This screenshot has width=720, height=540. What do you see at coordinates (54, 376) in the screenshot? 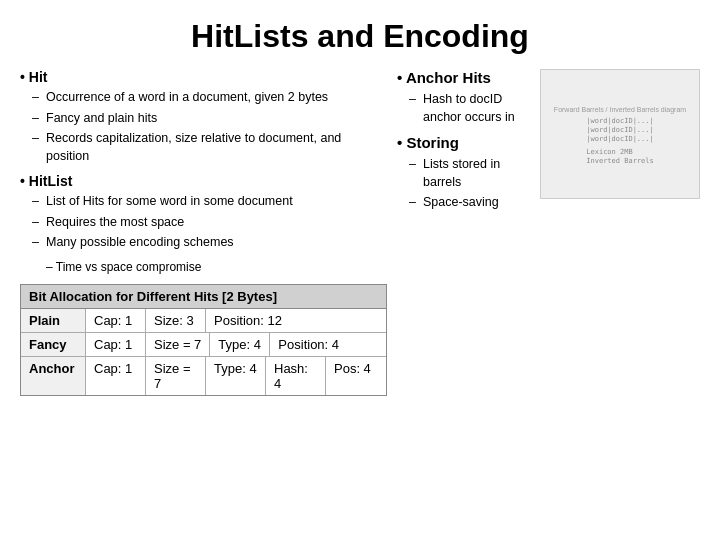
I see `anchor-label: Anchor` at bounding box center [54, 376].